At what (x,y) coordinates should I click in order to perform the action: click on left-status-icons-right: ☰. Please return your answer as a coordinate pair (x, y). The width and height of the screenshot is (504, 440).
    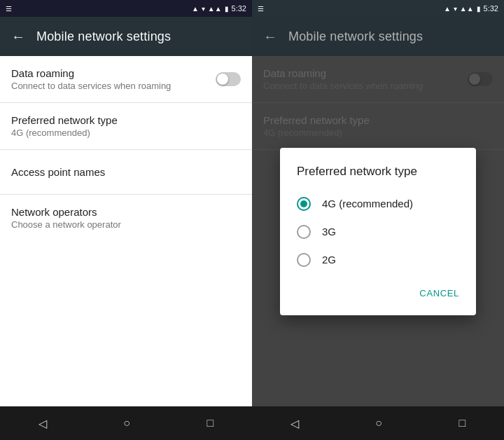
    Looking at the image, I should click on (260, 8).